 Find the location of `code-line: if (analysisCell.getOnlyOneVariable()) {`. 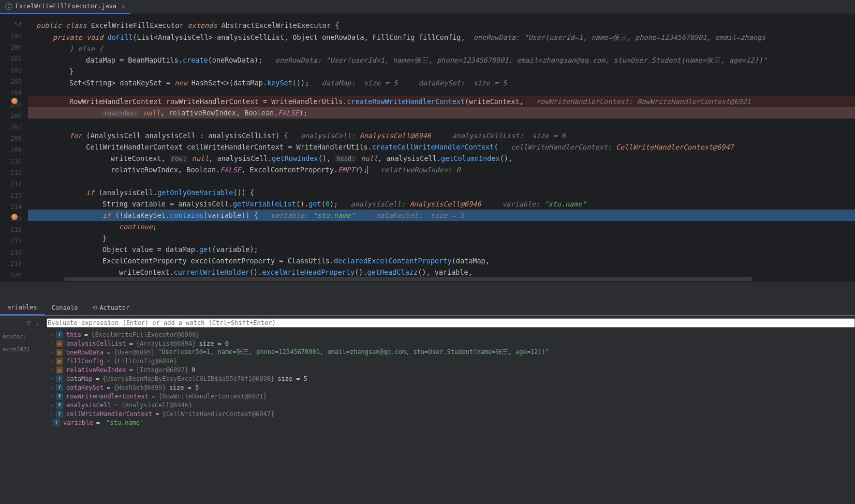

code-line: if (analysisCell.getOnlyOneVariable()) { is located at coordinates (441, 192).